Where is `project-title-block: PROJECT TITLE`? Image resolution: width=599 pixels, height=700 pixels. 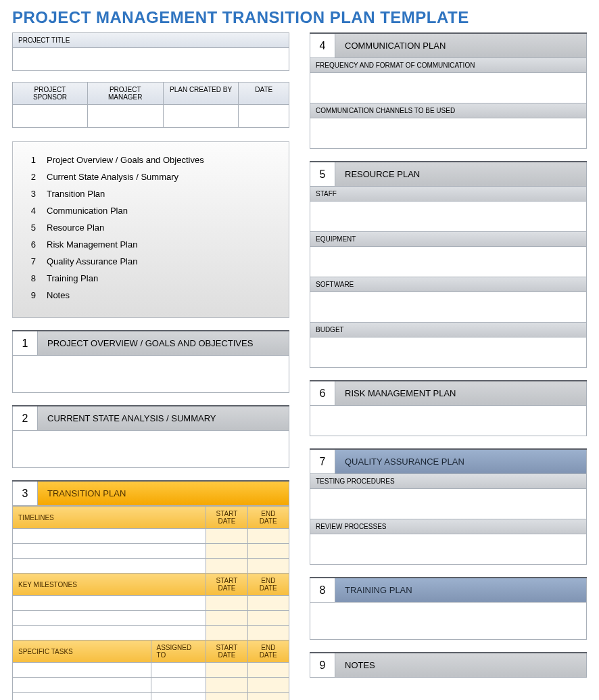 project-title-block: PROJECT TITLE is located at coordinates (151, 51).